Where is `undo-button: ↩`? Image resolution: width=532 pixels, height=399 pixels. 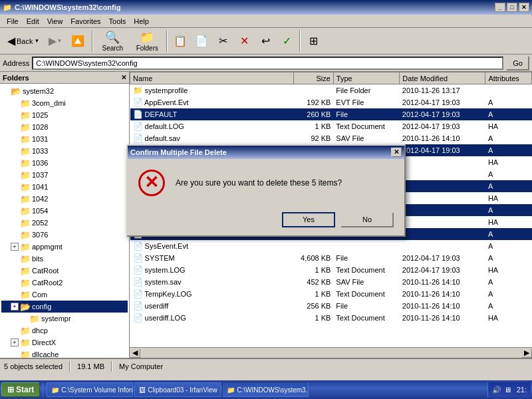 undo-button: ↩ is located at coordinates (265, 41).